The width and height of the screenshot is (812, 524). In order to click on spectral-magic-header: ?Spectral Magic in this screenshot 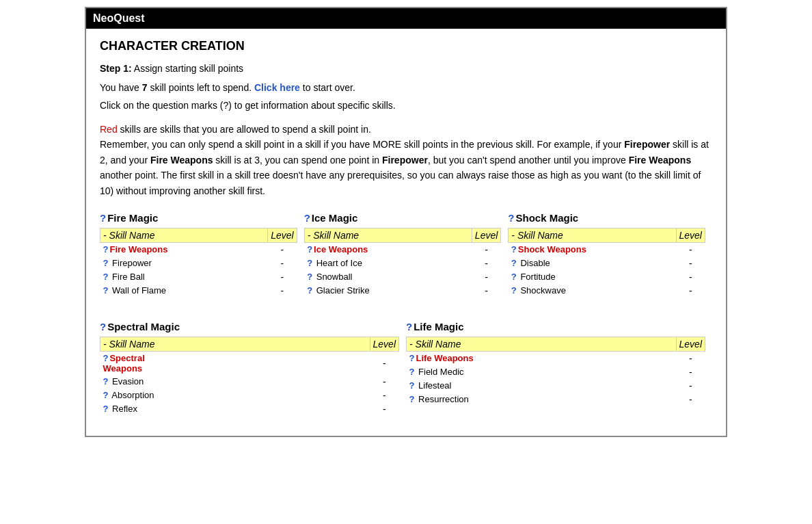, I will do `click(249, 327)`.